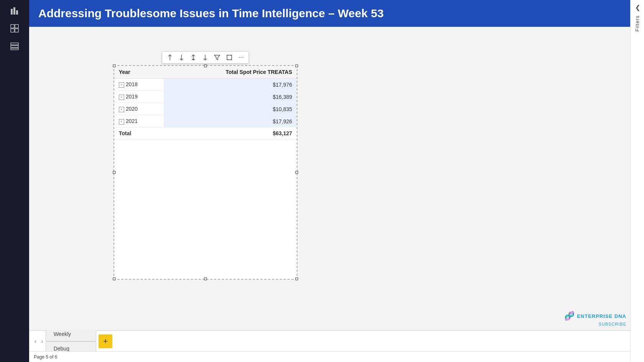 The width and height of the screenshot is (644, 362). I want to click on value-column-header: Total Spot Price TREATAS, so click(230, 72).